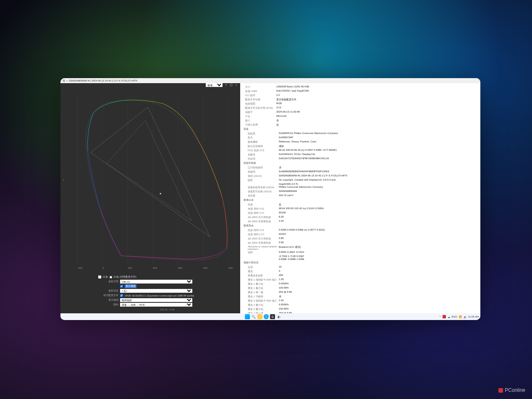 The width and height of the screenshot is (532, 399). I want to click on info-row: 型号0x0000C34F, so click(360, 138).